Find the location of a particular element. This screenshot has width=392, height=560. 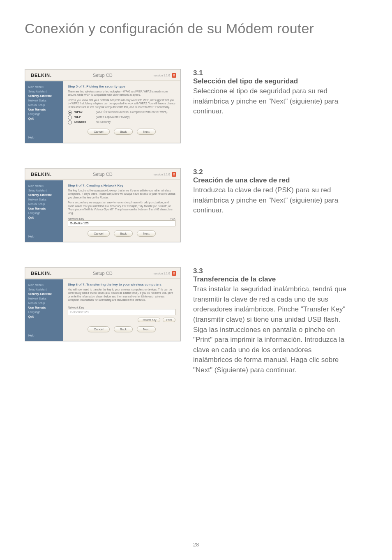

print-button: Print is located at coordinates (169, 320).